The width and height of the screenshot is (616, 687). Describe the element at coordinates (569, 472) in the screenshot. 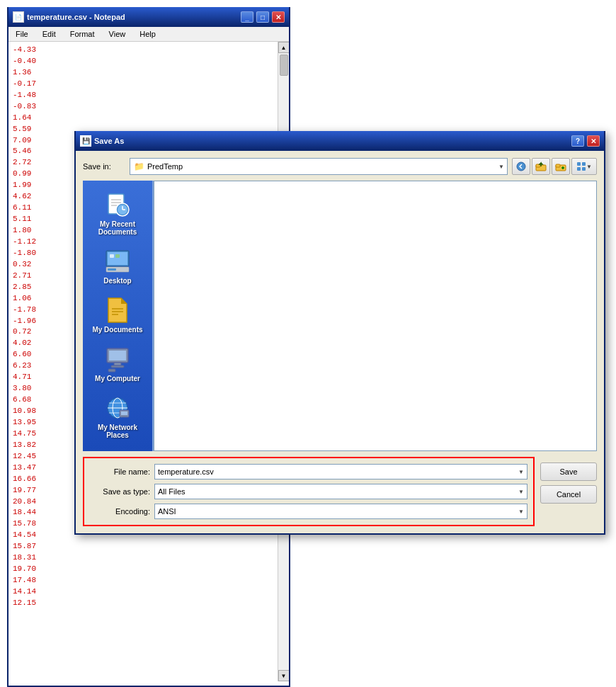

I see `save-button: Save` at that location.